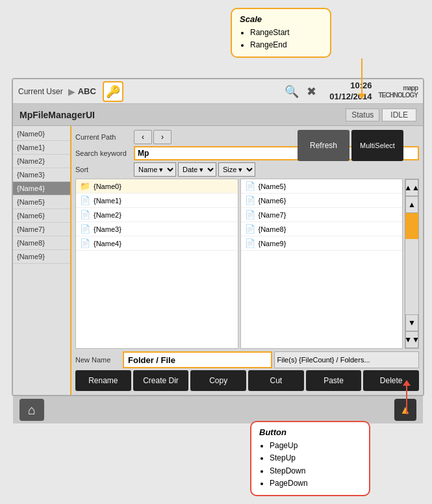 This screenshot has width=432, height=504. I want to click on sidebar-item-2: {Name2}, so click(42, 161).